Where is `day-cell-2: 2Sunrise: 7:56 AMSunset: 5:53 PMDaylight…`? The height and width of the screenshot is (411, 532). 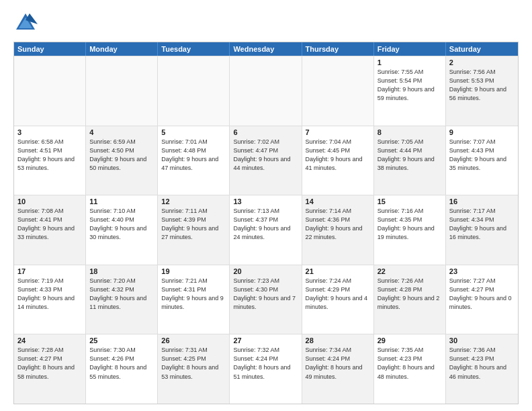
day-cell-2: 2Sunrise: 7:56 AMSunset: 5:53 PMDaylight… is located at coordinates (482, 91).